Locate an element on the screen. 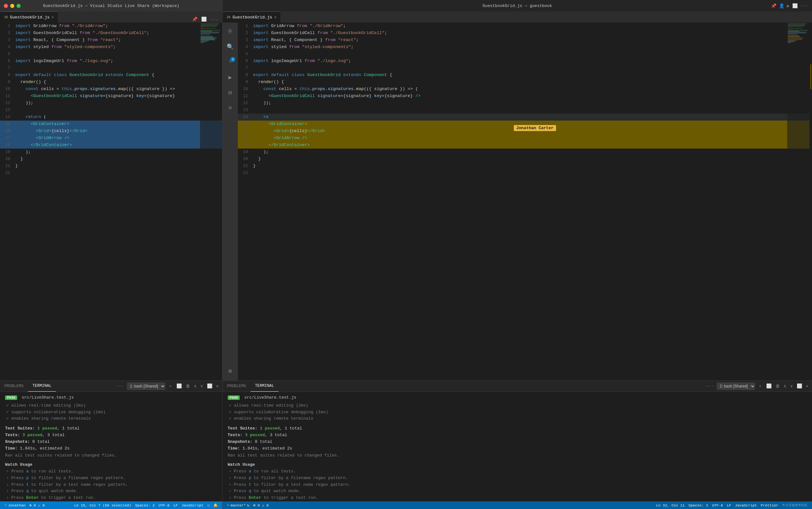 This screenshot has width=812, height=509. files-icon: ⎘ is located at coordinates (230, 32).